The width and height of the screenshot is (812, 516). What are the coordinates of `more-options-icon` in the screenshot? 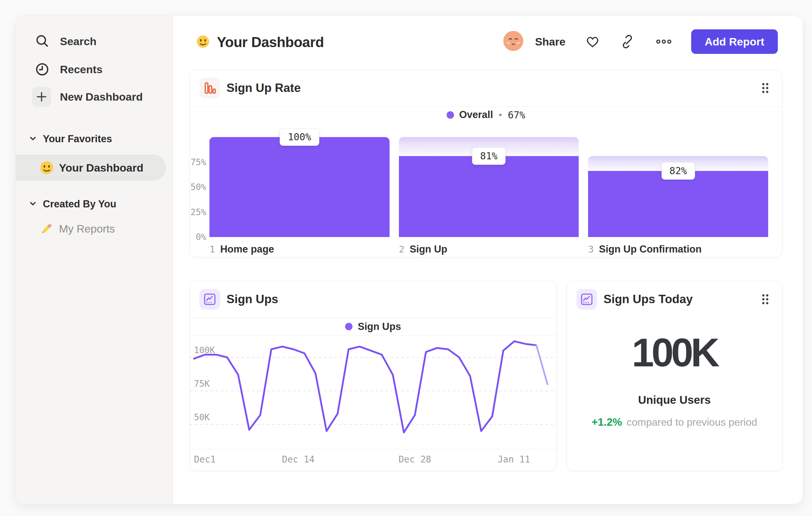 It's located at (664, 42).